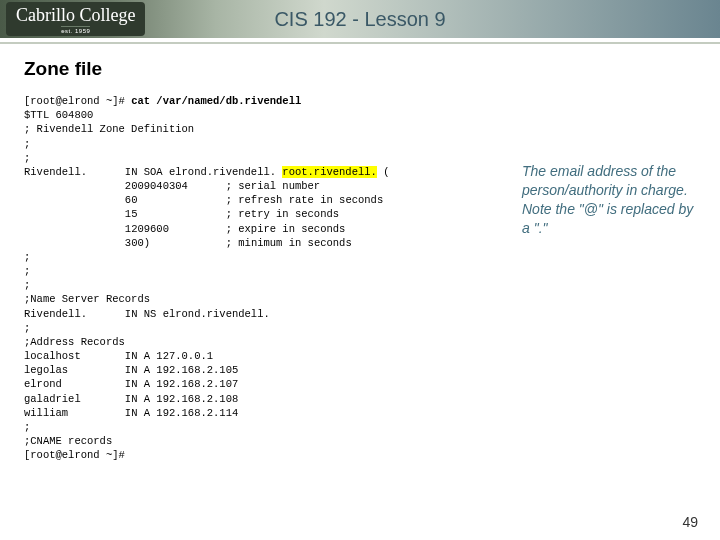 Image resolution: width=720 pixels, height=540 pixels. I want to click on refresh-value: 60, so click(132, 200).